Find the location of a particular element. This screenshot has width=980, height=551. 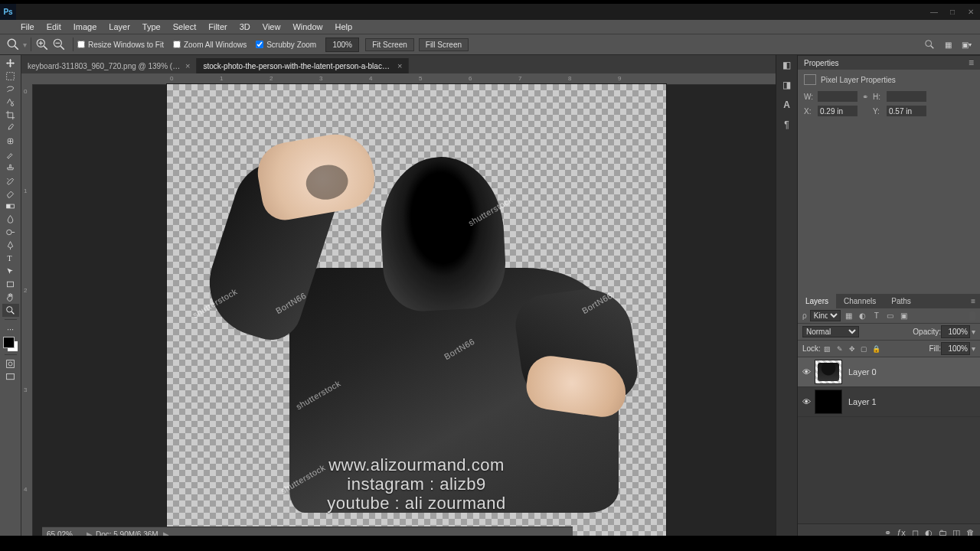

ruler-horizontal: 0 1 2 3 4 5 6 7 8 9 is located at coordinates (404, 80).